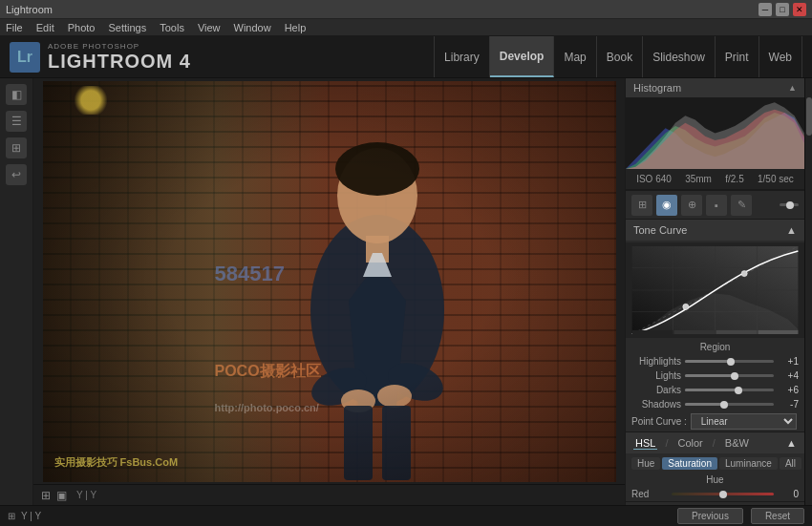  I want to click on hsl-tab-hsl: HSL, so click(646, 443).